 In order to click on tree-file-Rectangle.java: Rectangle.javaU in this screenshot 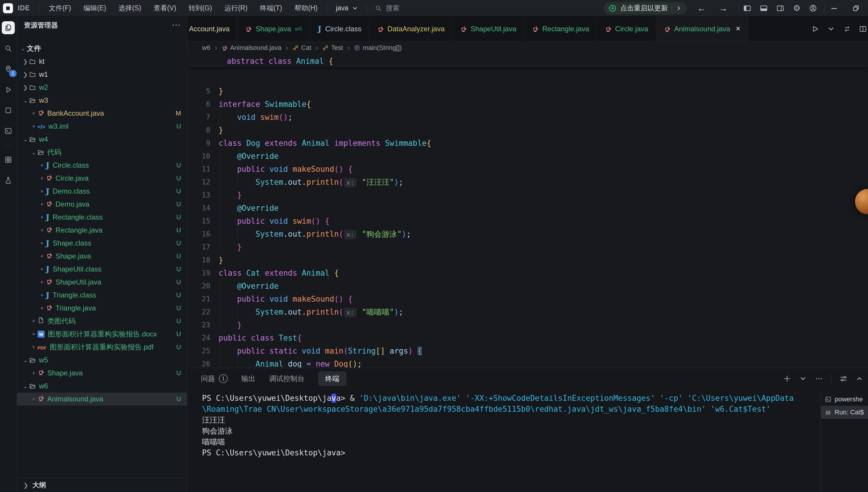, I will do `click(102, 230)`.